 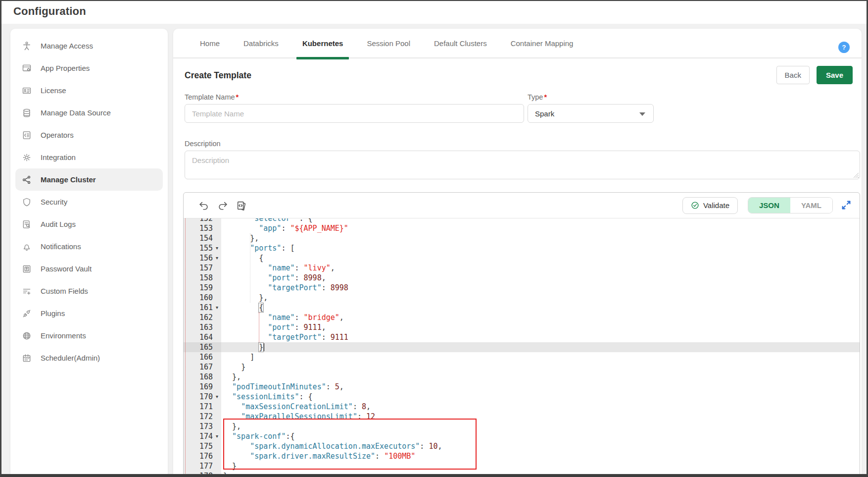 I want to click on fullscreen-expand-icon, so click(x=847, y=206).